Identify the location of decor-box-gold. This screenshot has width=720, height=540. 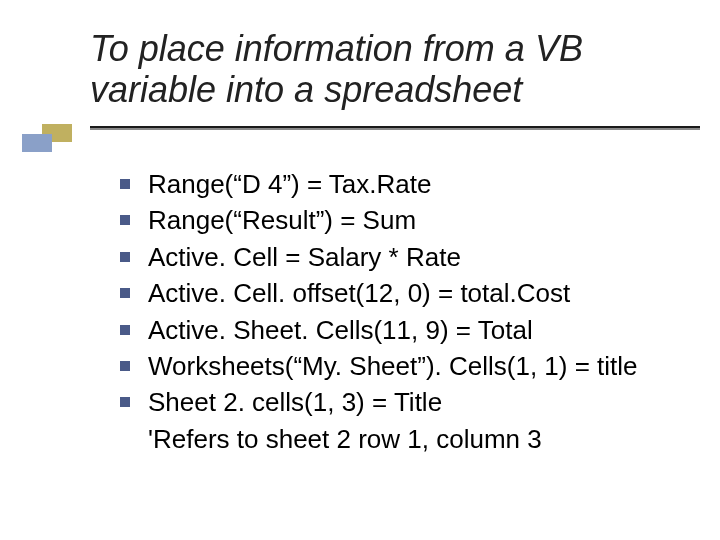
(57, 133).